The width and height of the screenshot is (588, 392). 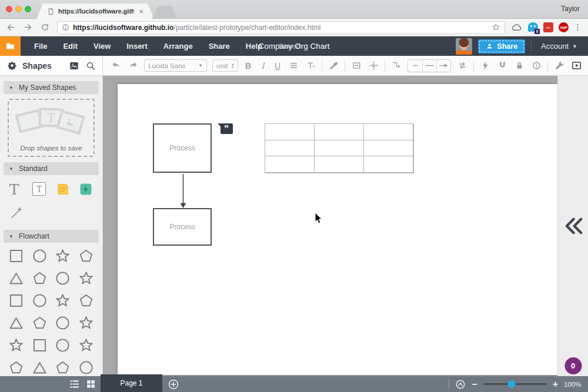 I want to click on cloud-icon, so click(x=516, y=27).